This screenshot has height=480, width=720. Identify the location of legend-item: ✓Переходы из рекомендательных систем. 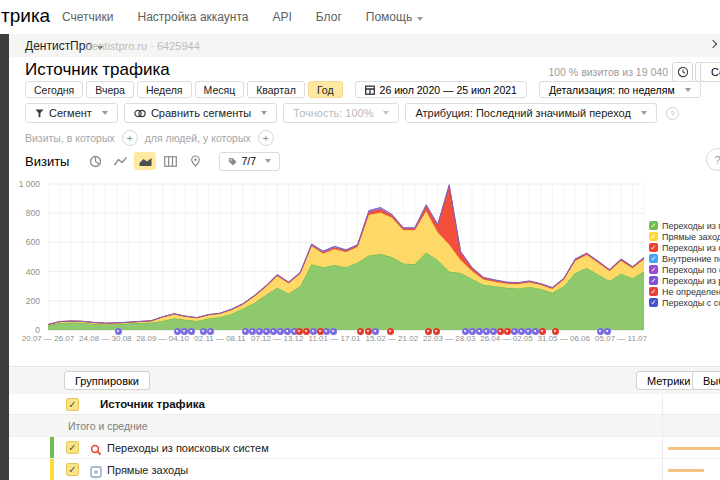
(684, 280).